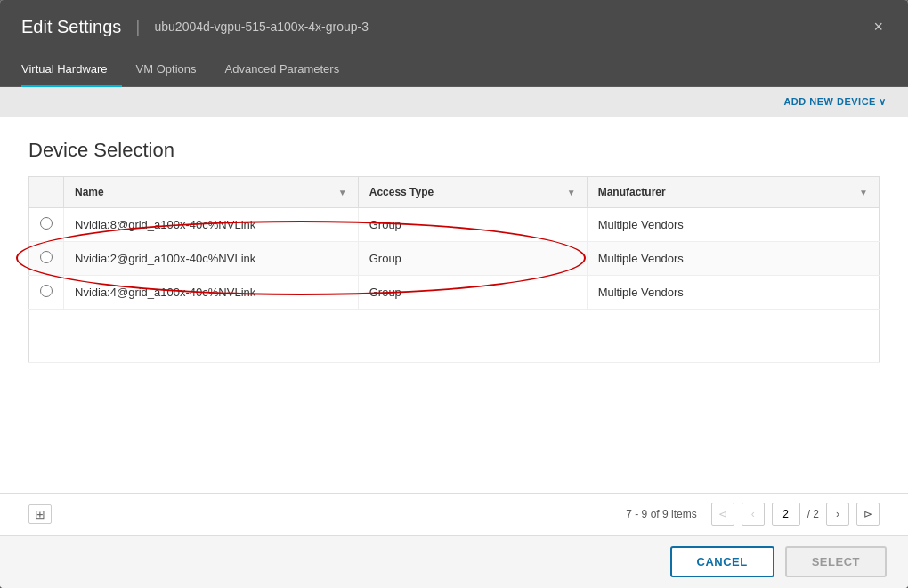 Image resolution: width=908 pixels, height=588 pixels. Describe the element at coordinates (46, 257) in the screenshot. I see `row-2-radio` at that location.